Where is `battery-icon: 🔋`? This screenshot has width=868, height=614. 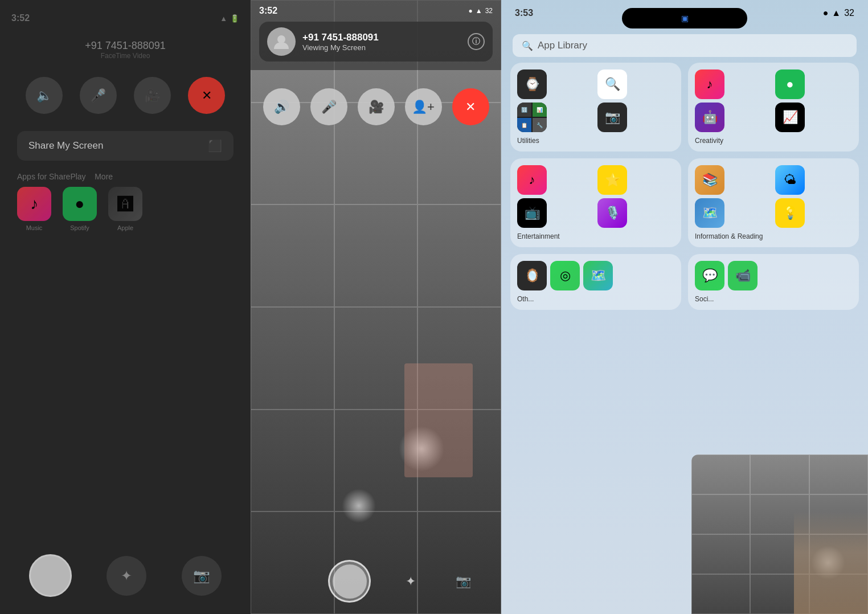 battery-icon: 🔋 is located at coordinates (235, 18).